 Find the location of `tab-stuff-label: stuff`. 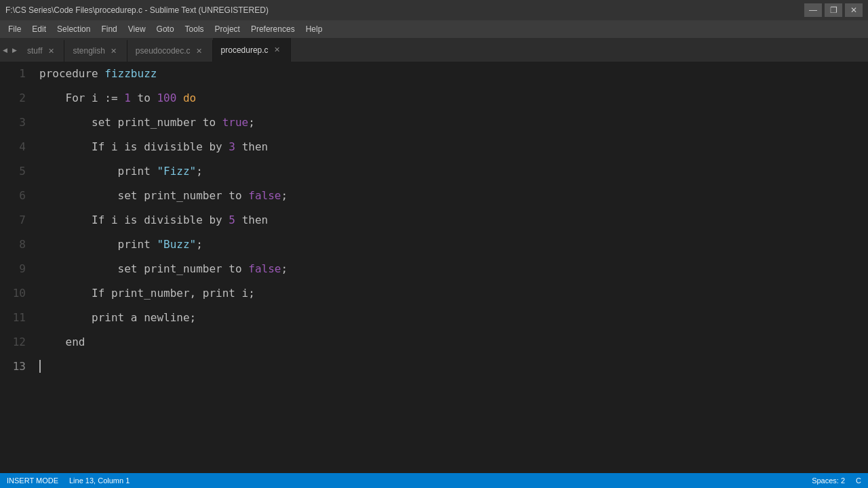

tab-stuff-label: stuff is located at coordinates (35, 51).